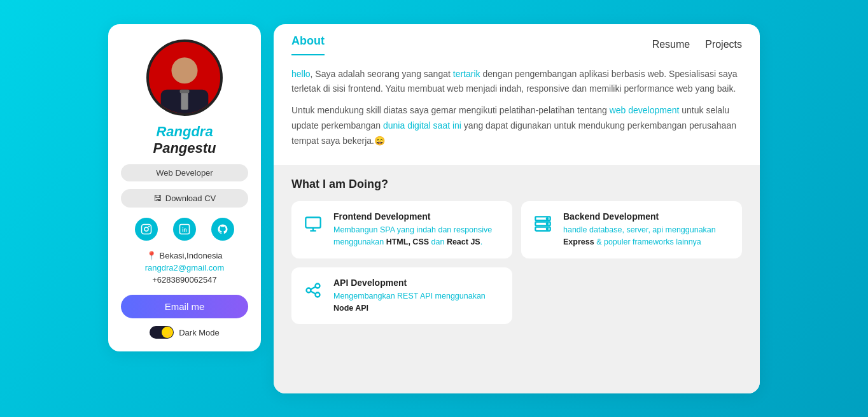 This screenshot has height=417, width=868. I want to click on about-para-1: hello, Saya adalah seorang yang sangat t…, so click(517, 82).